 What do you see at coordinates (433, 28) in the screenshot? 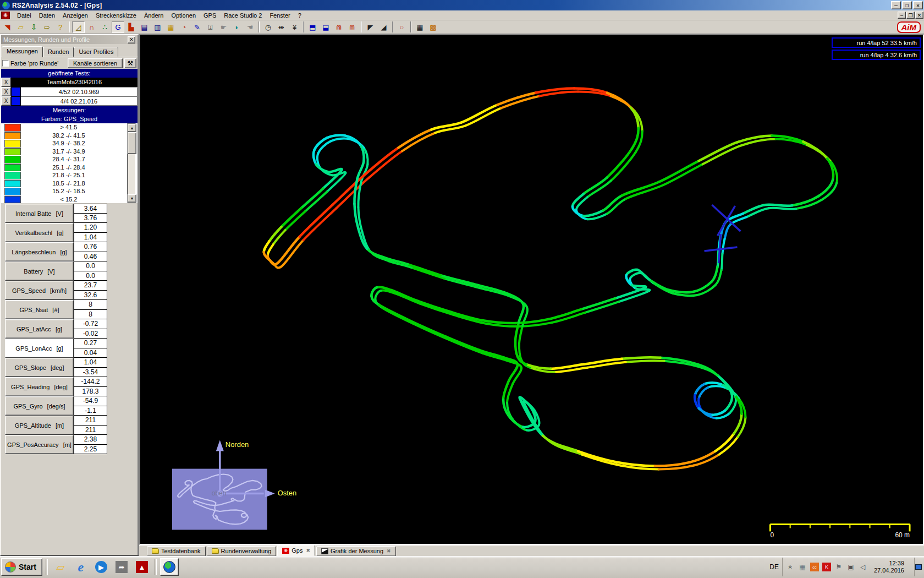
I see `color-grid-icon: ▩` at bounding box center [433, 28].